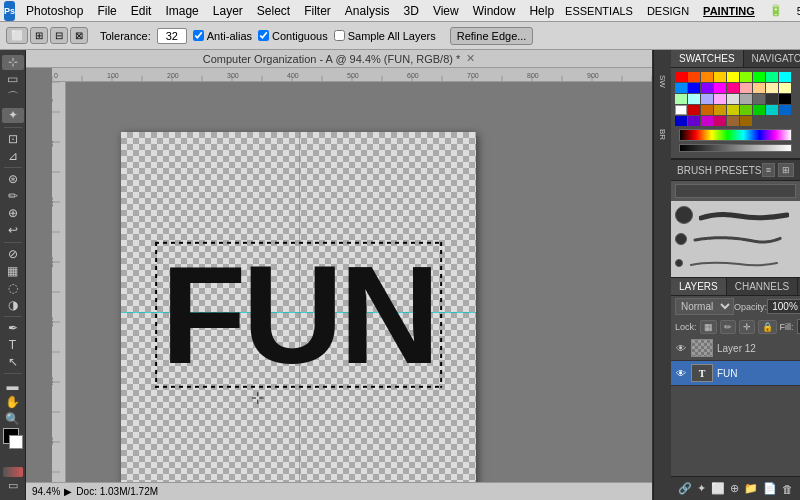 The image size is (800, 500). Describe the element at coordinates (16, 442) in the screenshot. I see `background-color` at that location.